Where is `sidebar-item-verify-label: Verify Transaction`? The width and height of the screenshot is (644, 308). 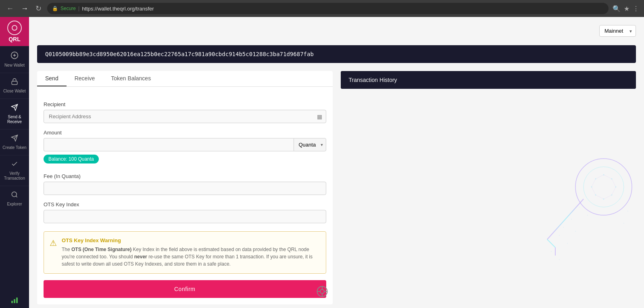
sidebar-item-verify-label: Verify Transaction is located at coordinates (15, 176).